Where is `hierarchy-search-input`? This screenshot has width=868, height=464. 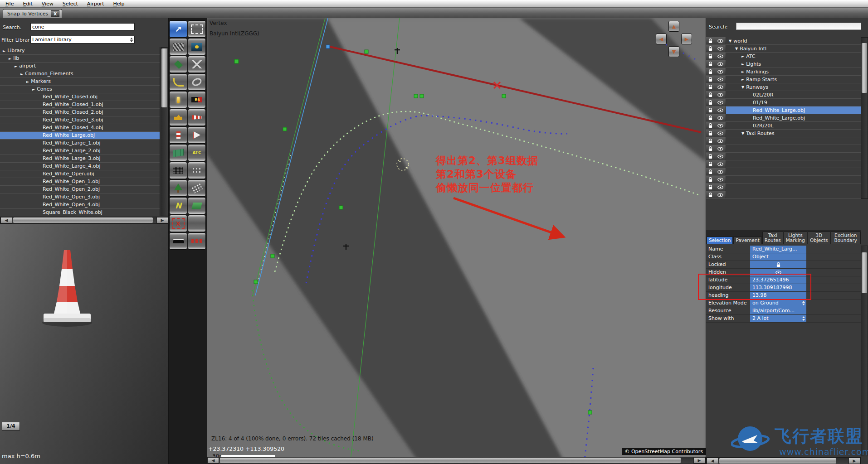
hierarchy-search-input is located at coordinates (799, 26).